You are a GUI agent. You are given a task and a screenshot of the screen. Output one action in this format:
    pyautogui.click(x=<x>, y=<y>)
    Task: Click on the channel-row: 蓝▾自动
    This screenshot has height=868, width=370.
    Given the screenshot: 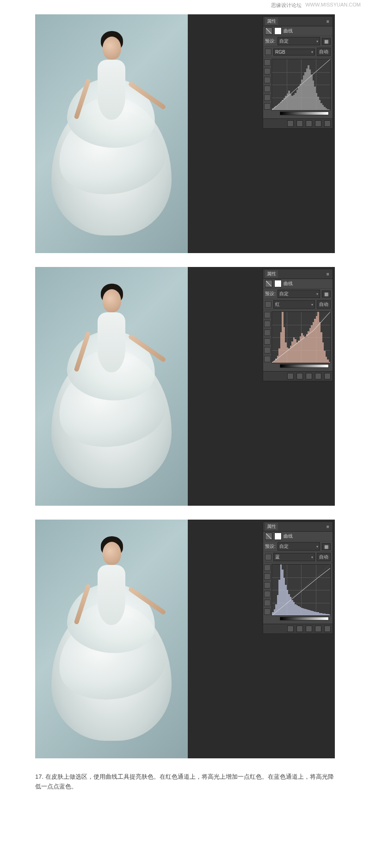 What is the action you would take?
    pyautogui.click(x=298, y=557)
    